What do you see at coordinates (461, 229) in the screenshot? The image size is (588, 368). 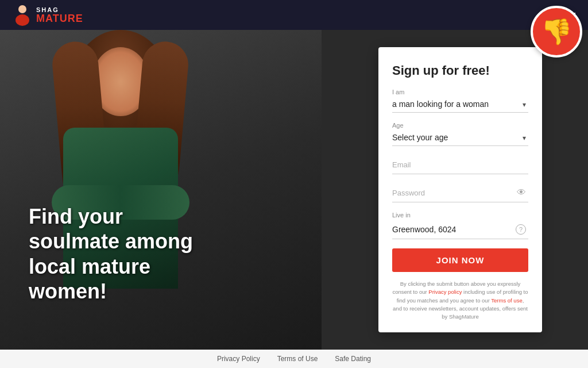 I see `location-input` at bounding box center [461, 229].